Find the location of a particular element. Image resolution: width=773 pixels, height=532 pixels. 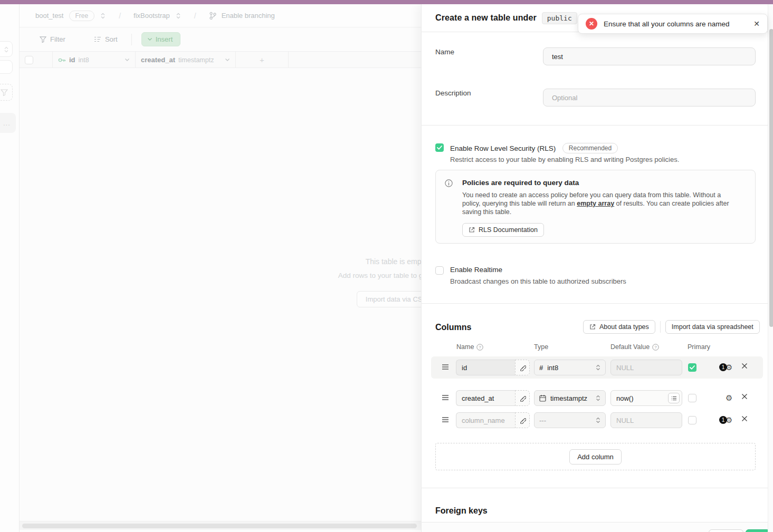

realtime-checkbox is located at coordinates (440, 270).